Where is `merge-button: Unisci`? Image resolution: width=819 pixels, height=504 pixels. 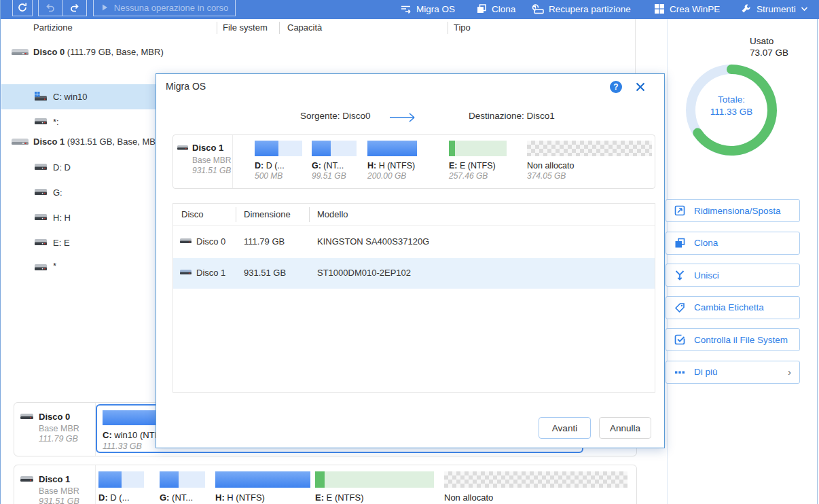
merge-button: Unisci is located at coordinates (733, 275).